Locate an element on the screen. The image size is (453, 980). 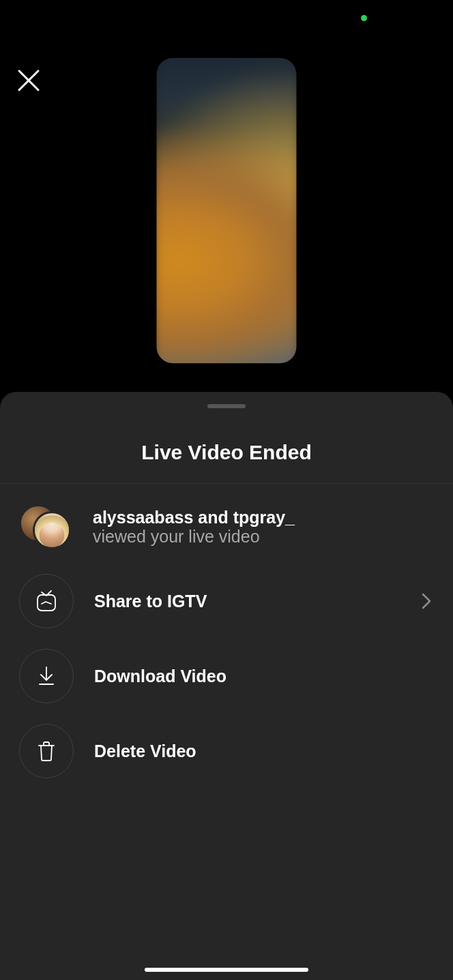
viewers-row: alyssaabass and tpgray_ viewed your live… is located at coordinates (227, 527).